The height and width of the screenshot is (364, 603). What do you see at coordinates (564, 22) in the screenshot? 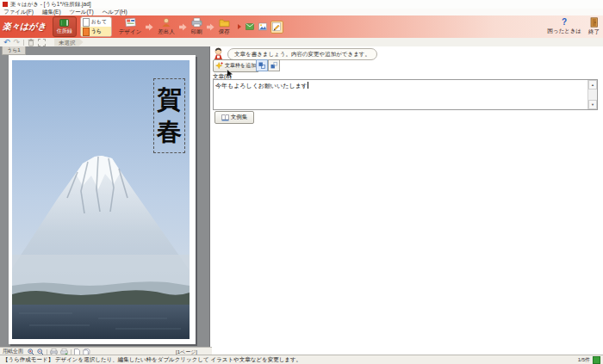
I see `question-icon: ?` at bounding box center [564, 22].